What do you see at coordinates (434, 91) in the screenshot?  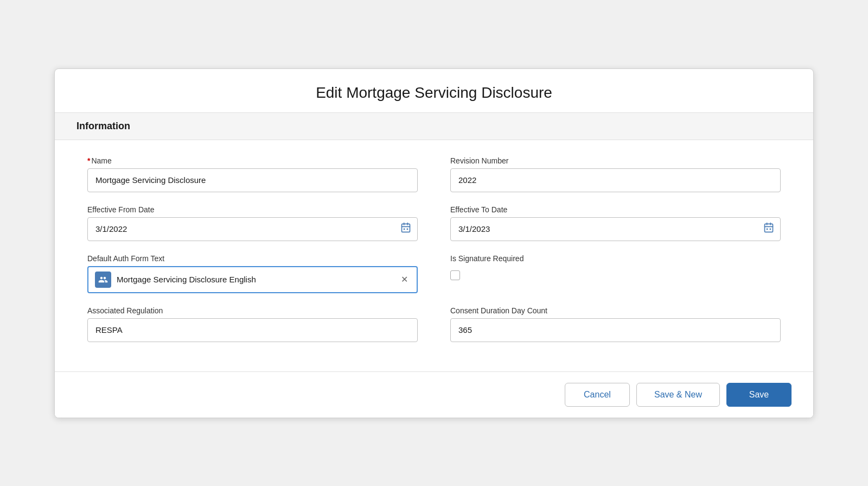 I see `modal-header: Edit Mortgage Servicing Disclosure` at bounding box center [434, 91].